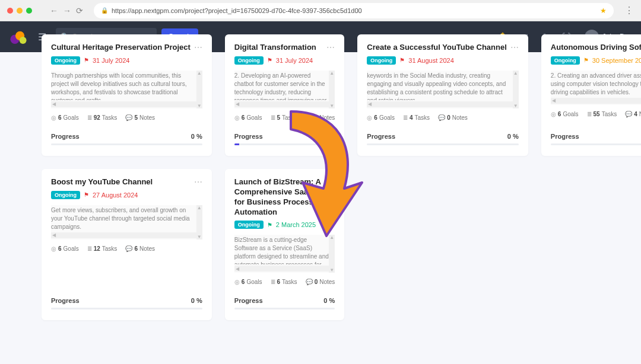 Image resolution: width=641 pixels, height=364 pixels. Describe the element at coordinates (603, 11) in the screenshot. I see `bookmark-star-icon: ★` at that location.